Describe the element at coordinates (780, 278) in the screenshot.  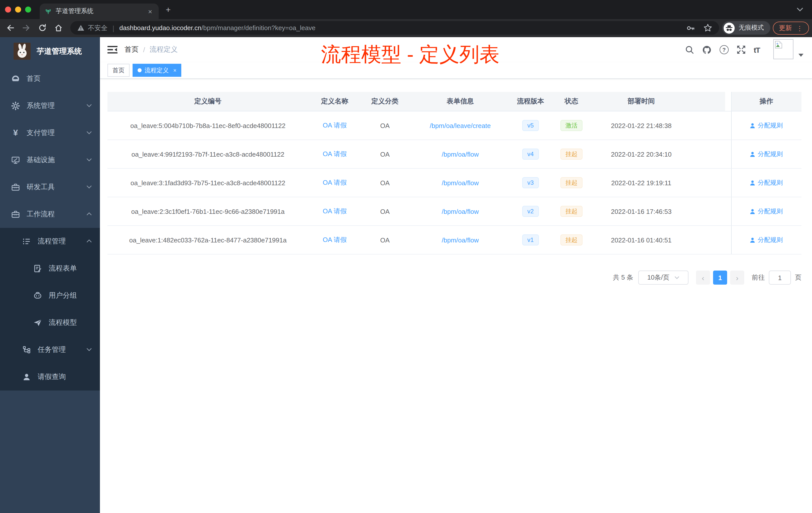
I see `goto-page-input` at that location.